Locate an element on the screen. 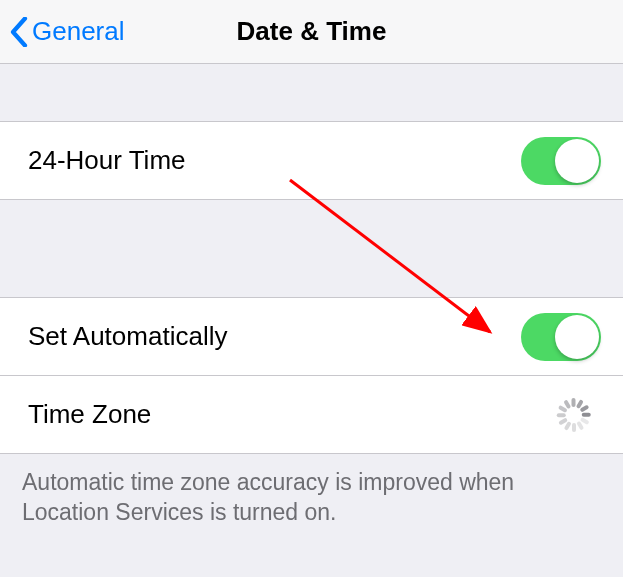 Image resolution: width=623 pixels, height=577 pixels. loading-spinner-icon is located at coordinates (574, 415).